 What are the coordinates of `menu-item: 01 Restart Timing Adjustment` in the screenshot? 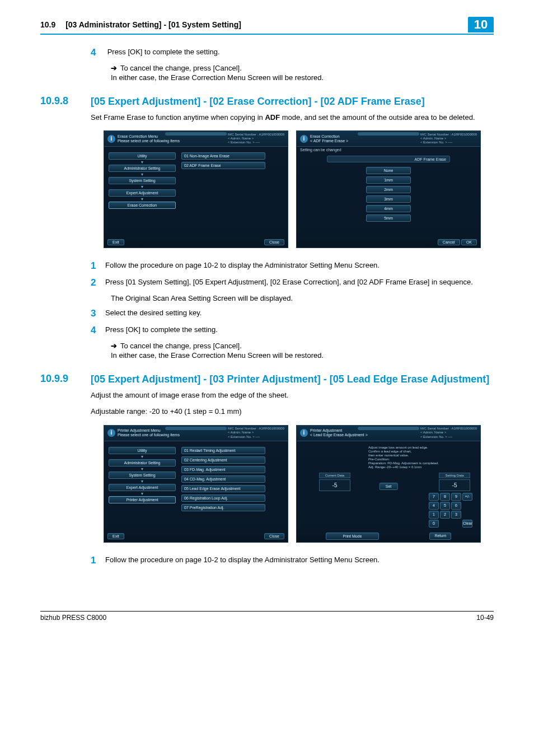 It's located at (223, 450).